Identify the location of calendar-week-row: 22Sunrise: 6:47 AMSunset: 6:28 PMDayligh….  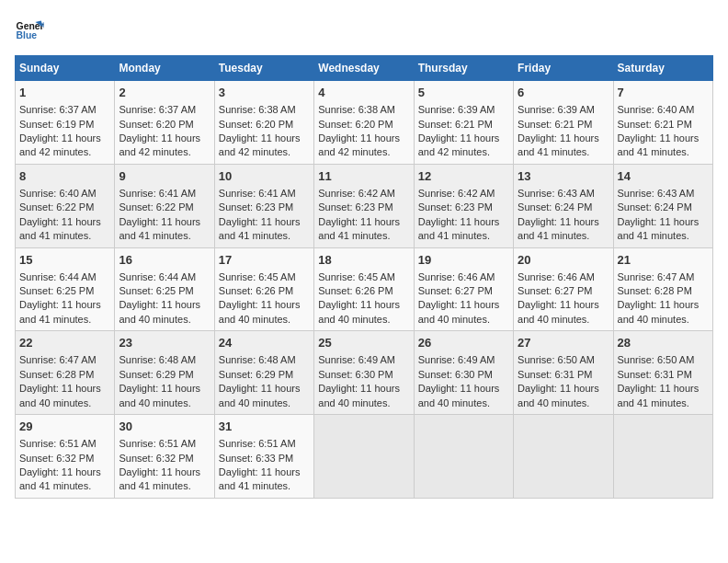
(364, 373).